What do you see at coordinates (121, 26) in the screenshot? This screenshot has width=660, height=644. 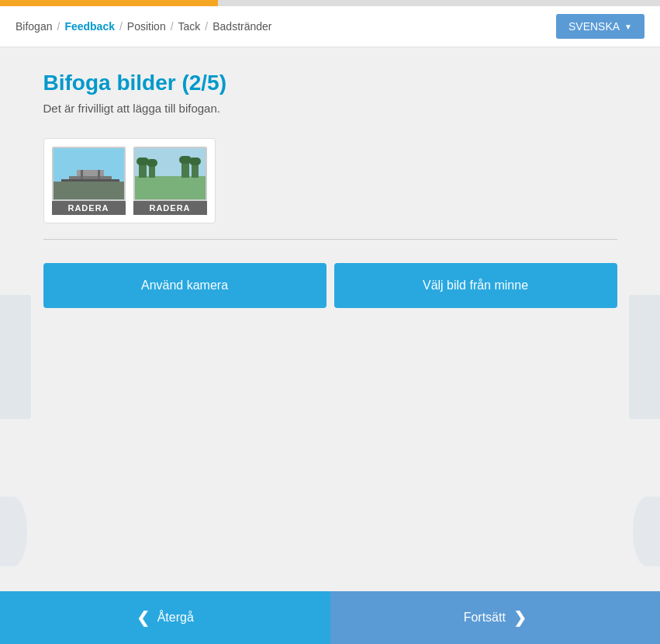 I see `breadcrumb-sep-2: /` at bounding box center [121, 26].